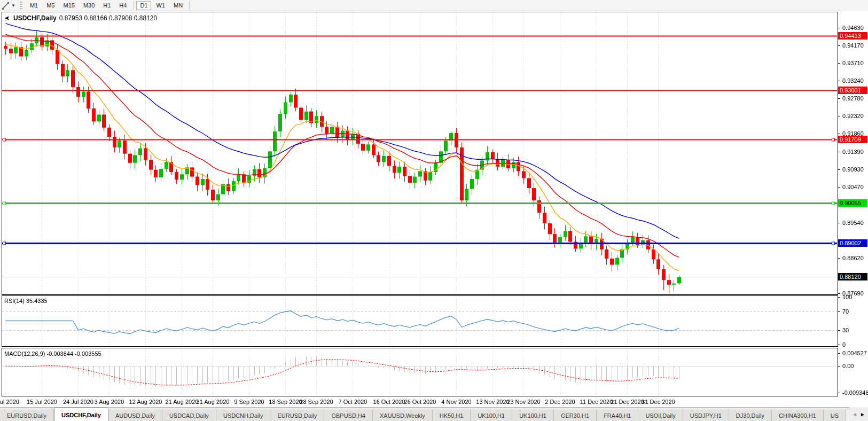 This screenshot has width=868, height=421. I want to click on date-axis-label: 26 Oct 2020, so click(420, 402).